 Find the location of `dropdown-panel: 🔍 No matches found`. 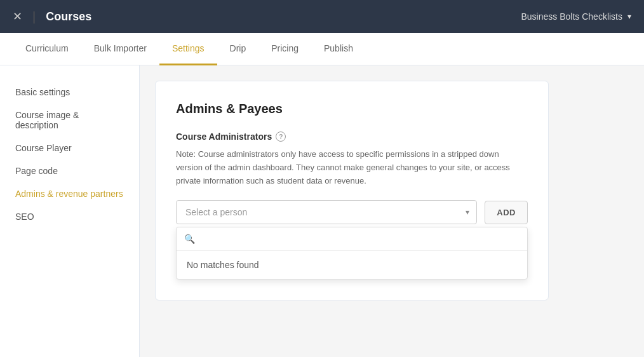

dropdown-panel: 🔍 No matches found is located at coordinates (352, 253).